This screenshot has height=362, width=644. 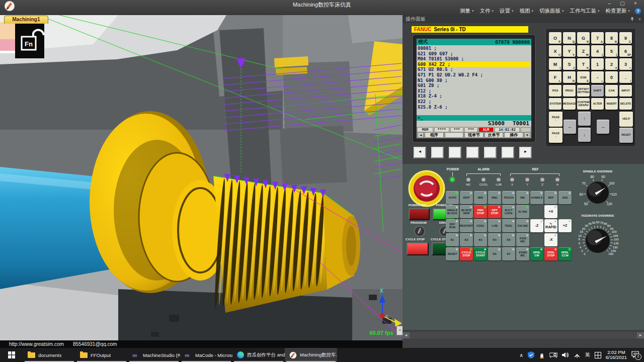 What do you see at coordinates (495, 212) in the screenshot?
I see `machine-key-opt-stop: OPT STOP` at bounding box center [495, 212].